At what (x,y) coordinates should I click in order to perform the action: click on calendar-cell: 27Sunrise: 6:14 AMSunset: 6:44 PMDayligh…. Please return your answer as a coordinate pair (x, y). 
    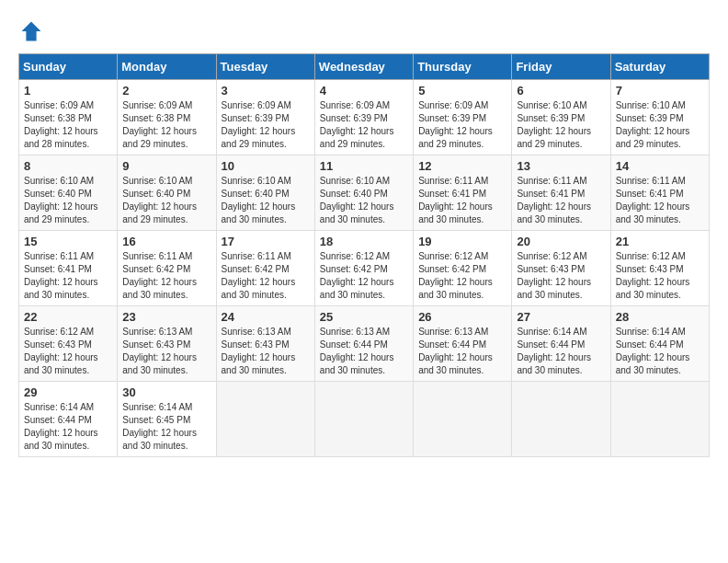
    Looking at the image, I should click on (561, 344).